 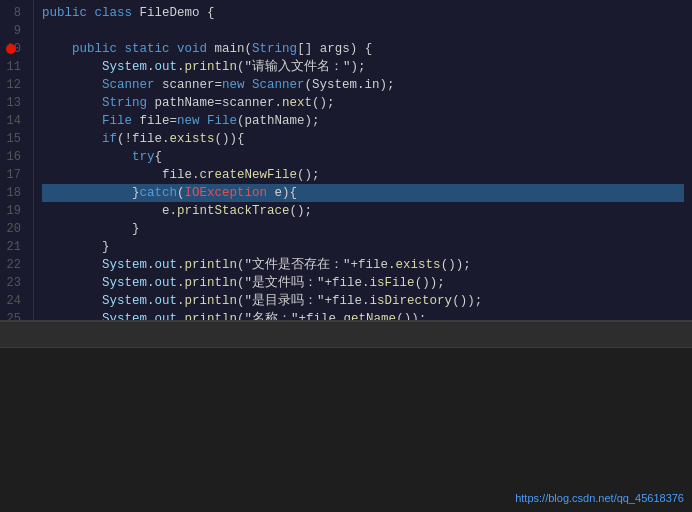 I want to click on code-line-23: System.out.println("是文件吗："+file.isFile()…, so click(x=363, y=283).